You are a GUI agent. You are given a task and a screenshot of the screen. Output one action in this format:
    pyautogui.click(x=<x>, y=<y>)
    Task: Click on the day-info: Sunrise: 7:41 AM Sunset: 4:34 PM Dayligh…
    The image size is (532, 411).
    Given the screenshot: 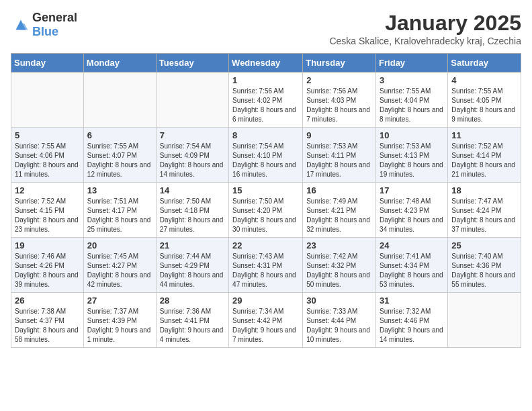 What is the action you would take?
    pyautogui.click(x=412, y=271)
    